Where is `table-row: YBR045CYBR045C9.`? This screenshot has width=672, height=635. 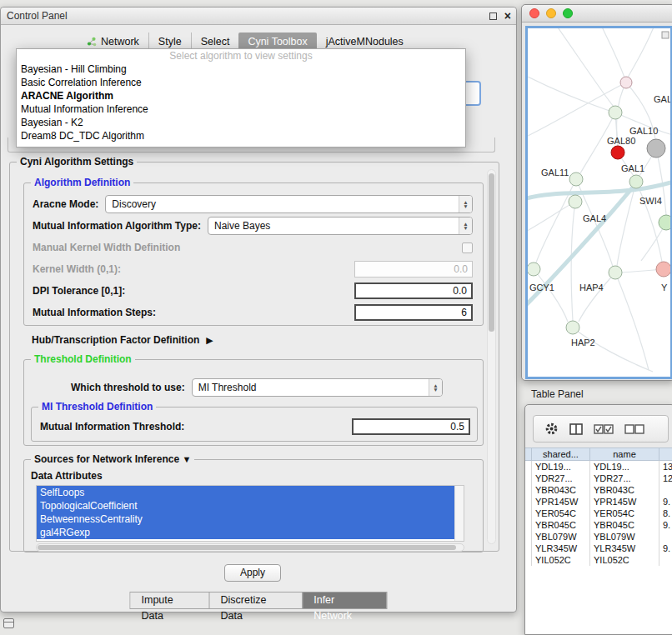 table-row: YBR045CYBR045C9. is located at coordinates (599, 525).